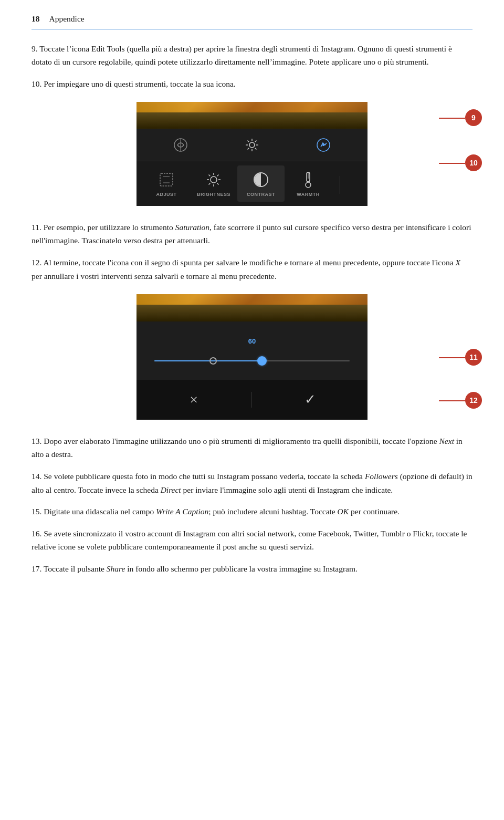  I want to click on paragraph-14: 14. Se volete pubblicare questa foto in …, so click(252, 483).